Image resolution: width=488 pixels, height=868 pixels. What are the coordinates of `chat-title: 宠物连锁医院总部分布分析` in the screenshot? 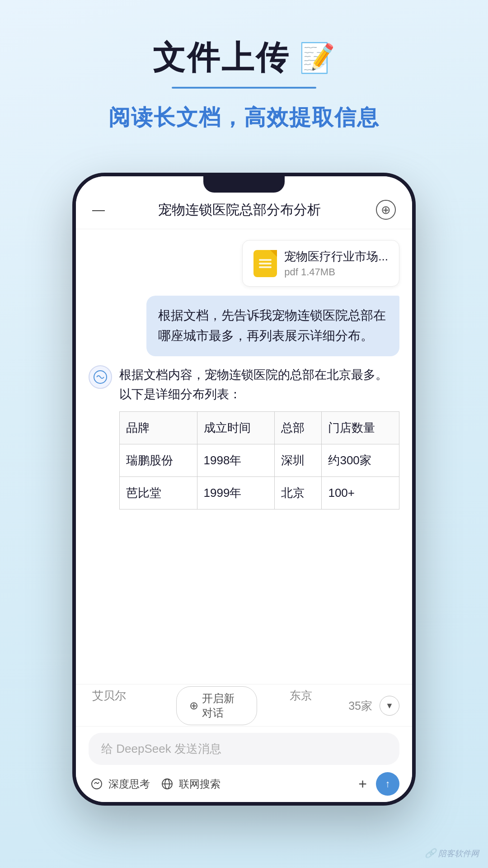 It's located at (239, 210).